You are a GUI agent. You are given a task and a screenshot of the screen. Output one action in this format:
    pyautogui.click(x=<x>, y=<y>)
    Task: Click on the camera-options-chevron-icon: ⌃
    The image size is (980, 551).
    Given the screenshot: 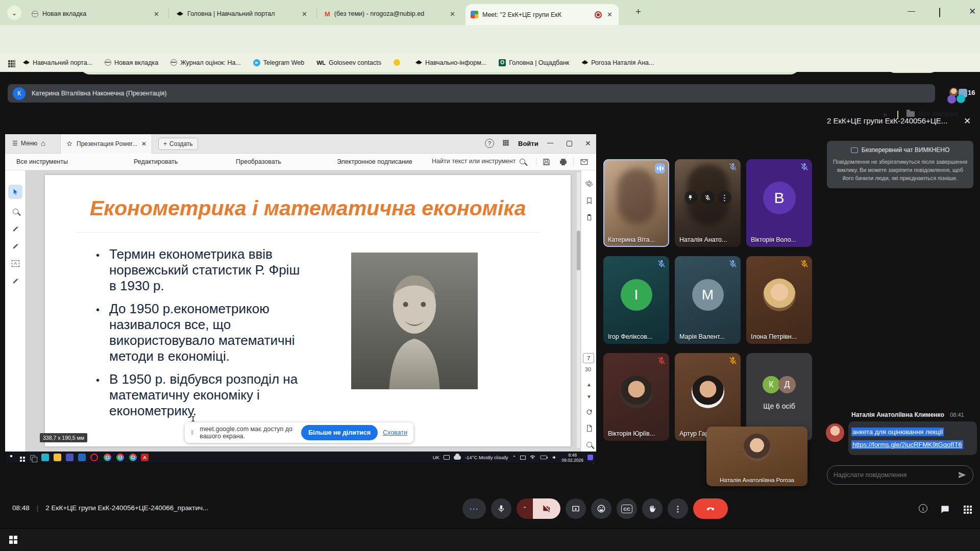 What is the action you would take?
    pyautogui.click(x=525, y=509)
    